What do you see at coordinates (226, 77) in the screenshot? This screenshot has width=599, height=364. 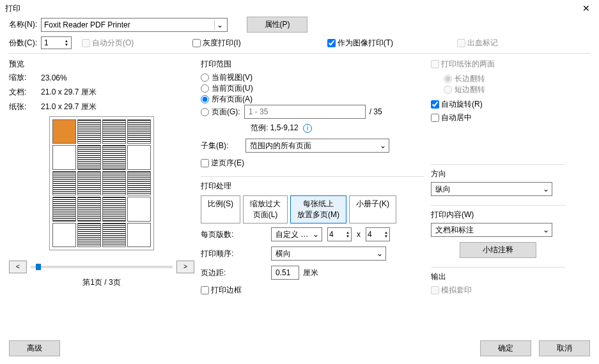 I see `radio-current-view: 当前视图(V)` at bounding box center [226, 77].